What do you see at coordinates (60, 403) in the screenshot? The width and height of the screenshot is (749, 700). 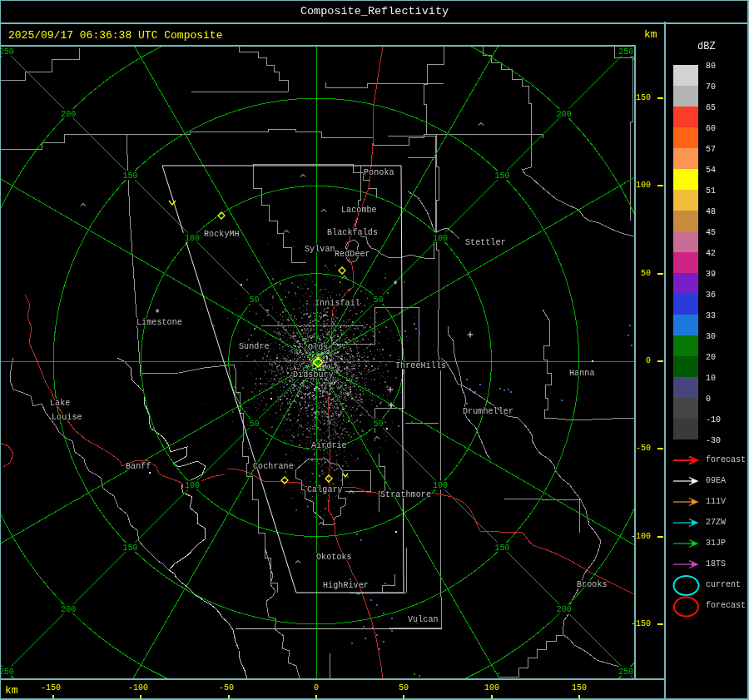 I see `svg-text: Lake` at bounding box center [60, 403].